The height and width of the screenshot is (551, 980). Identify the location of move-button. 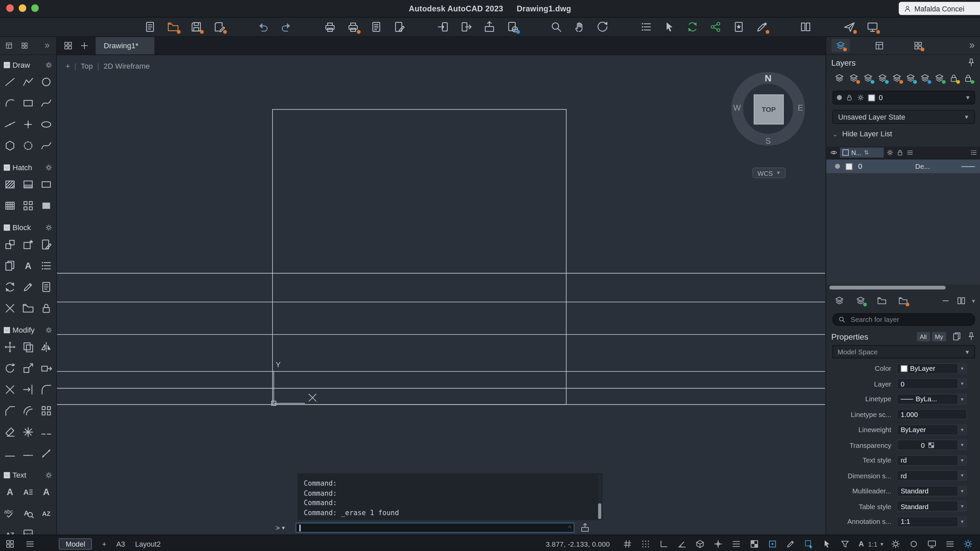
(10, 347).